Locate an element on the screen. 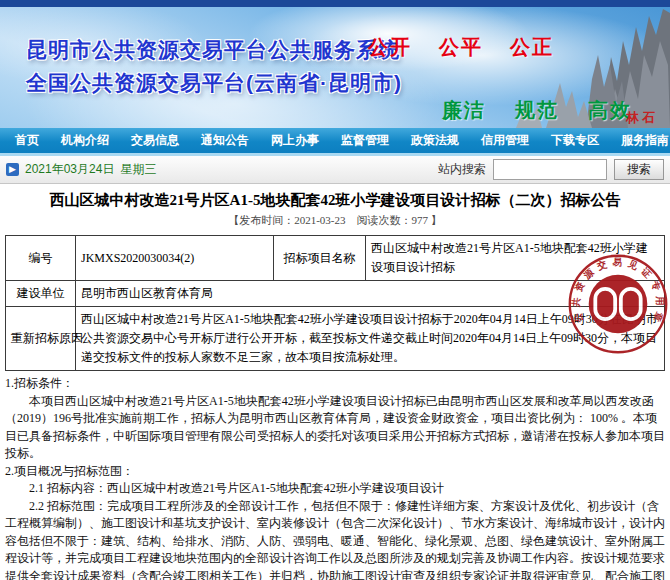  section-1-heading: 1.招标条件： is located at coordinates (335, 384).